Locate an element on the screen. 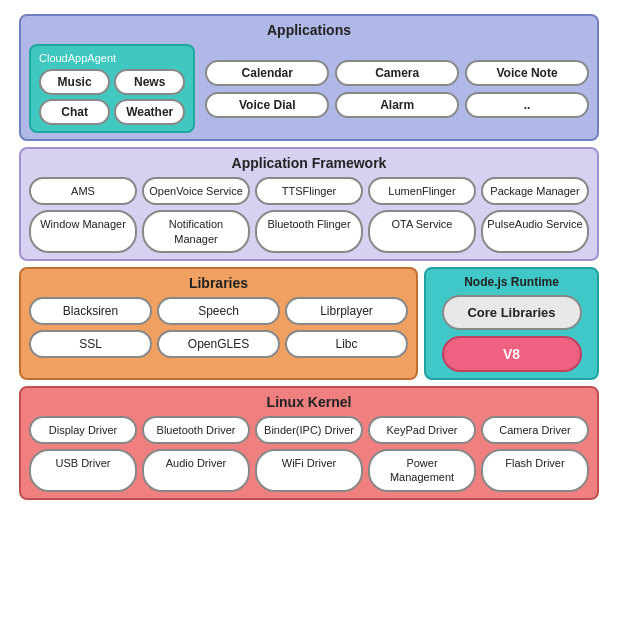 This screenshot has height=618, width=618. app-btn-calendar: Calendar is located at coordinates (267, 73).